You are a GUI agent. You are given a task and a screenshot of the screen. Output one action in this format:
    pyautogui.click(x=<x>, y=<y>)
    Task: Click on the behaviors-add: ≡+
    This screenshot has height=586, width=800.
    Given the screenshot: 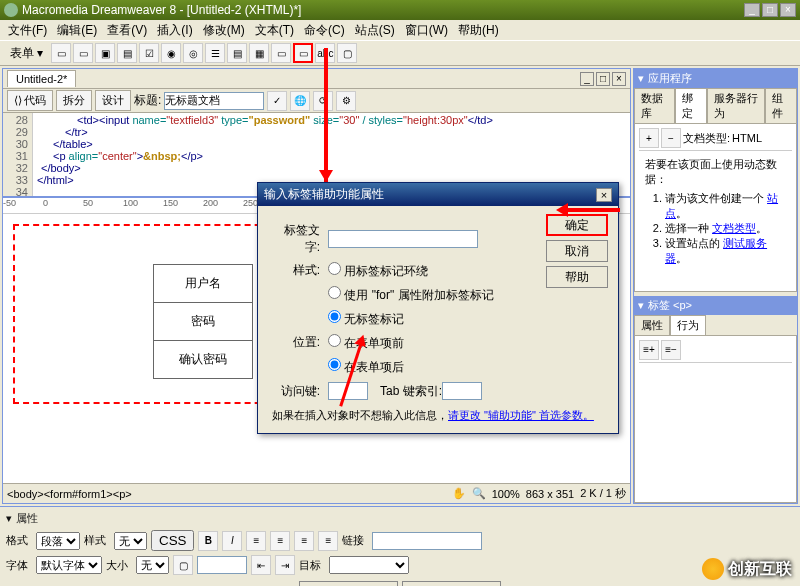 What is the action you would take?
    pyautogui.click(x=649, y=350)
    